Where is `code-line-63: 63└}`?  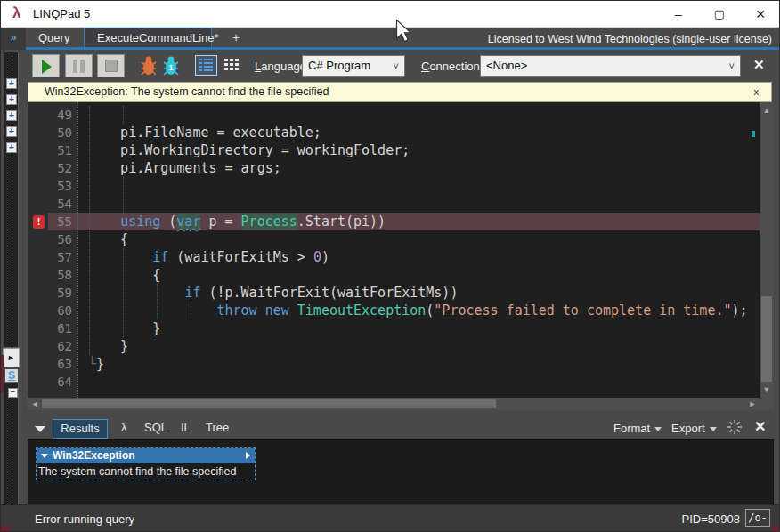
code-line-63: 63└} is located at coordinates (394, 364).